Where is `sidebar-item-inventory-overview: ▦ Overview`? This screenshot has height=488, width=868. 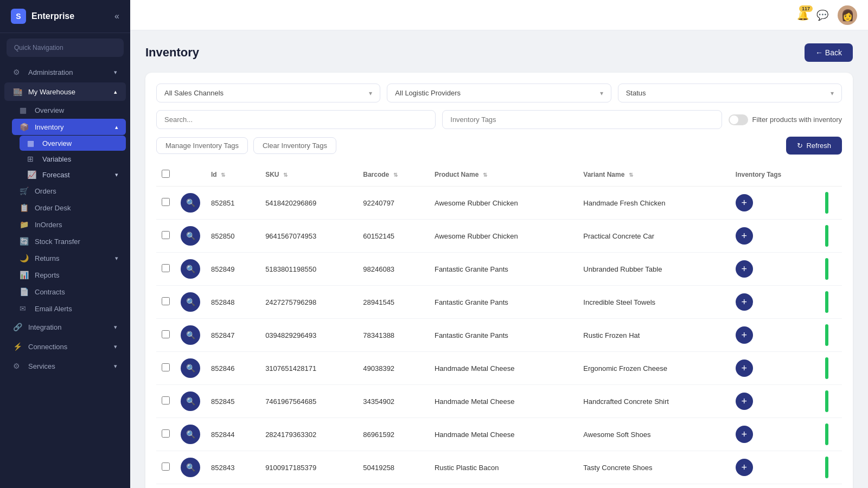 sidebar-item-inventory-overview: ▦ Overview is located at coordinates (73, 143).